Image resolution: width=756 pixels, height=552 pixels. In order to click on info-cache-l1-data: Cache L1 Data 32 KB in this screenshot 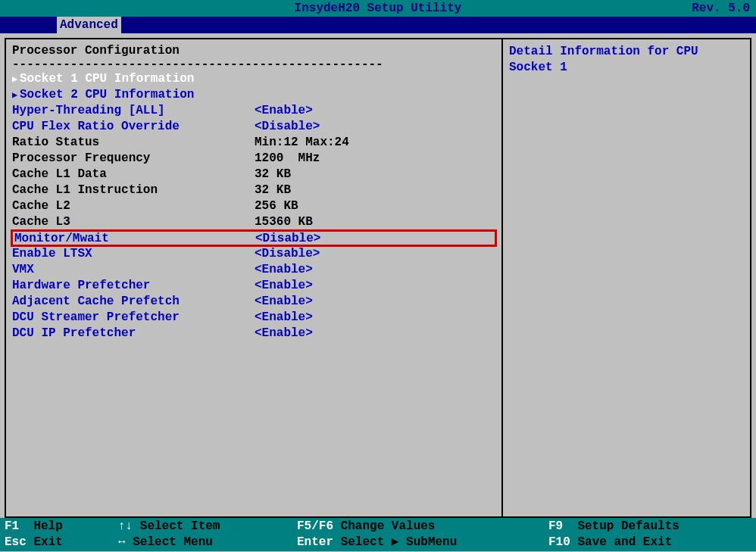, I will do `click(254, 174)`.